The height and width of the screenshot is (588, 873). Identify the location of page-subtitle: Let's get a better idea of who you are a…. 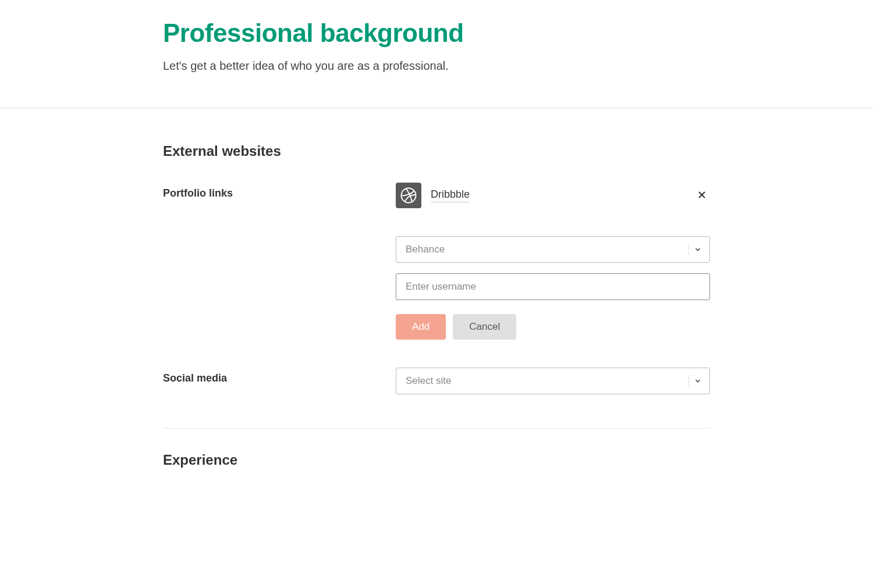
(436, 66).